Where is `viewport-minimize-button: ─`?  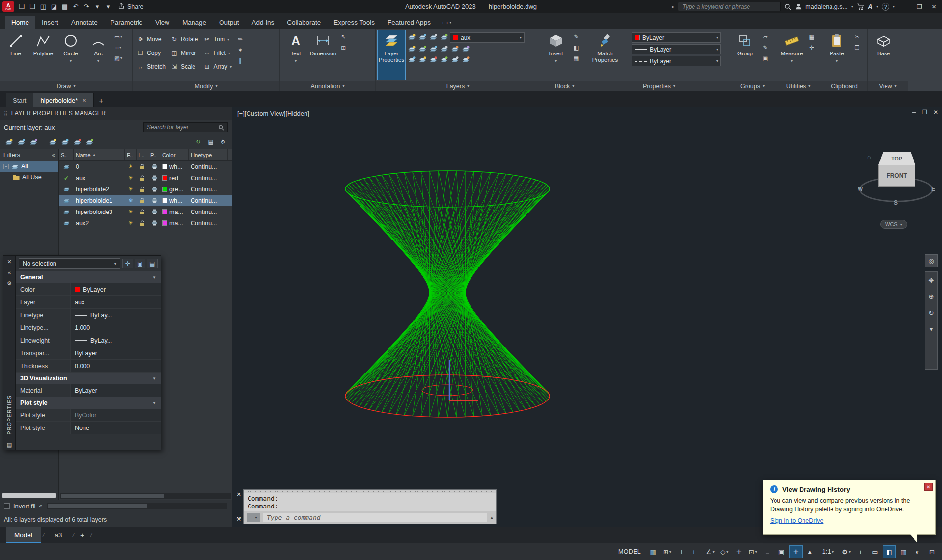
viewport-minimize-button: ─ is located at coordinates (914, 112).